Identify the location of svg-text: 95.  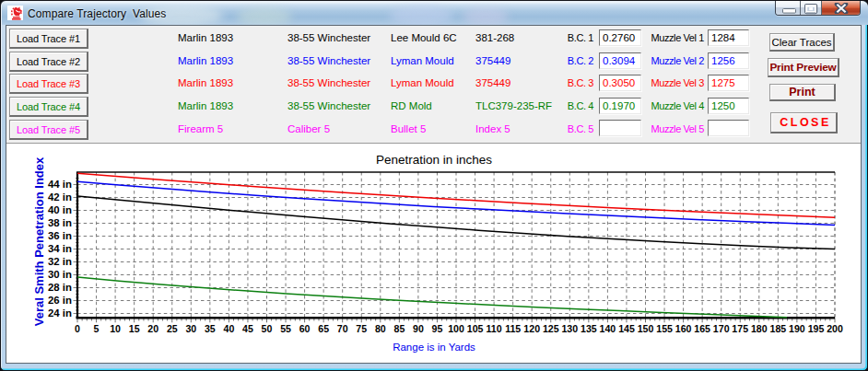
(438, 329).